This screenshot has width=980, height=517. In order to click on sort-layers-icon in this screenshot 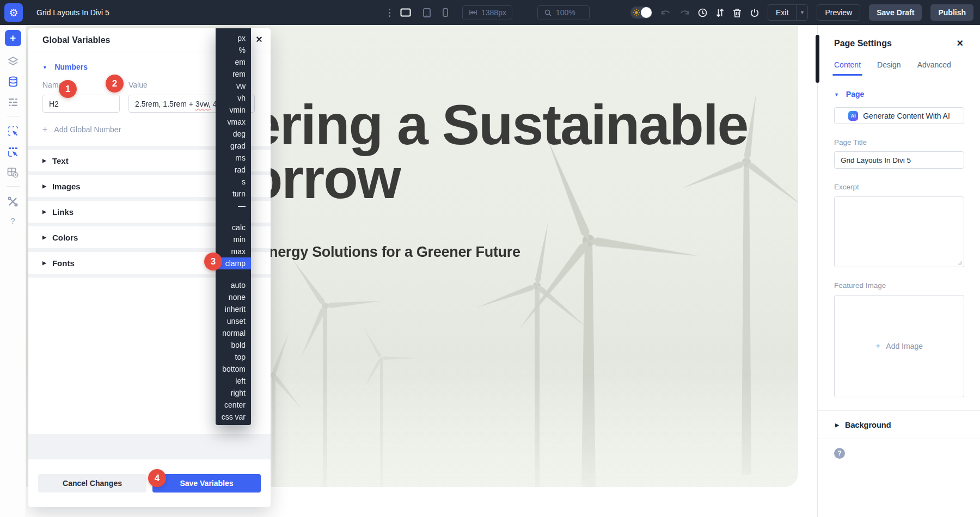, I will do `click(720, 13)`.